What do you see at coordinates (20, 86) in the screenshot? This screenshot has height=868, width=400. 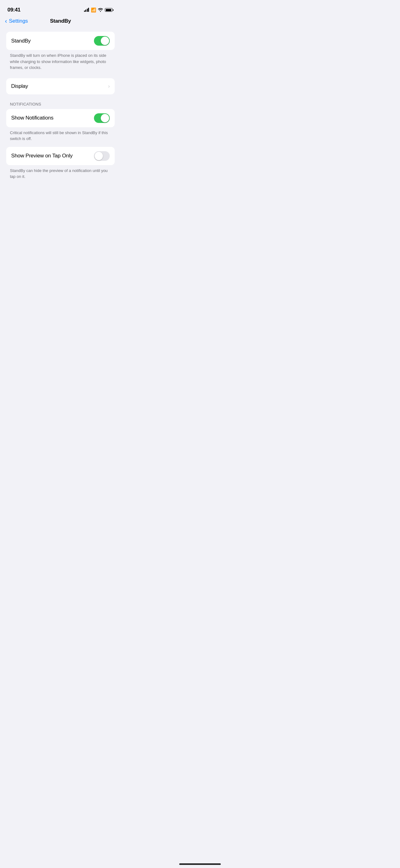 I see `display-label: Display` at bounding box center [20, 86].